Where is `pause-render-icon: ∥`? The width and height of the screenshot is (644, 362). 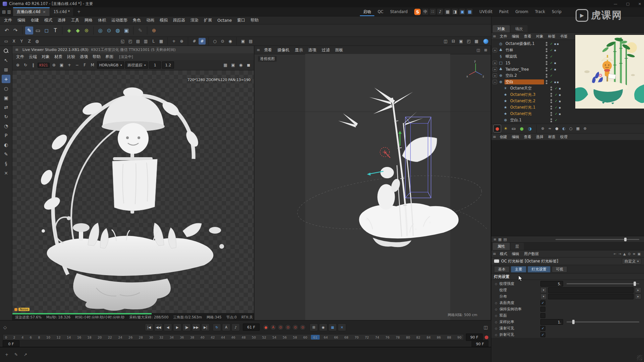 pause-render-icon: ∥ is located at coordinates (33, 65).